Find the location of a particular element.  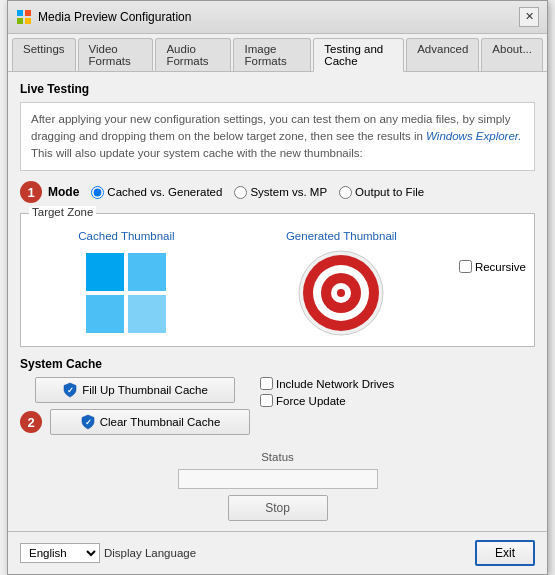

radio-output-to-file: Output to File is located at coordinates (382, 192).